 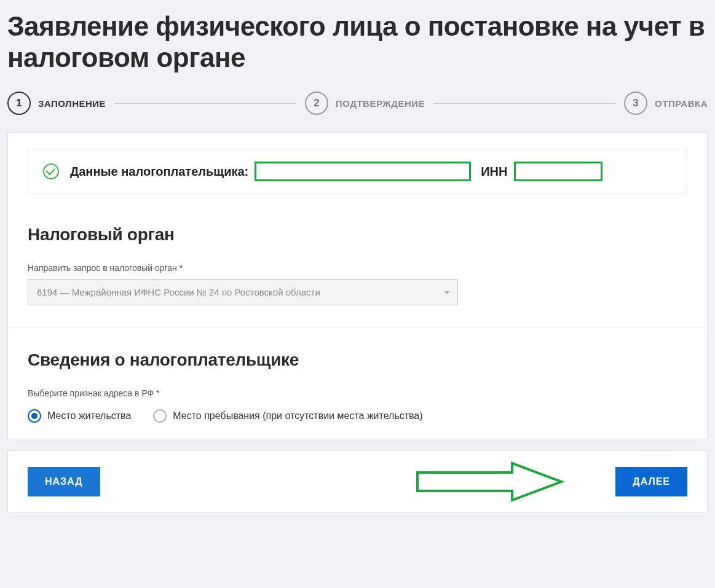 I want to click on step-2: 2 ПОДТВЕРЖДЕНИЕ, so click(x=365, y=103).